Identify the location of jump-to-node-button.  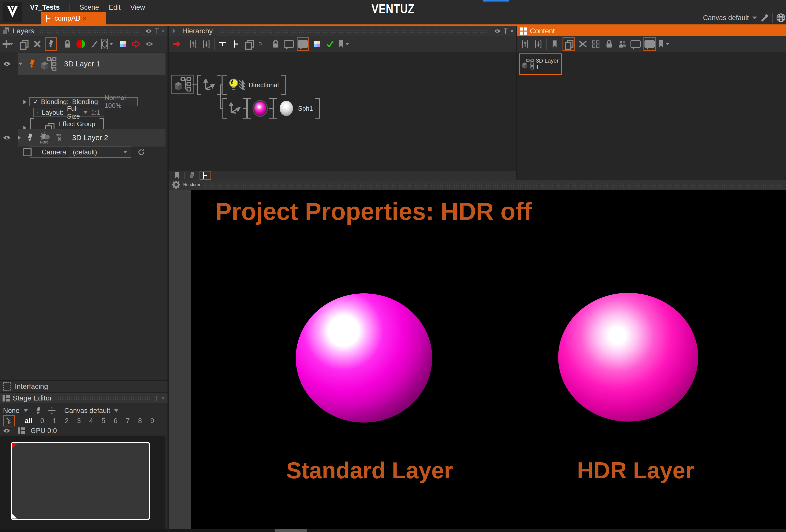
(177, 44).